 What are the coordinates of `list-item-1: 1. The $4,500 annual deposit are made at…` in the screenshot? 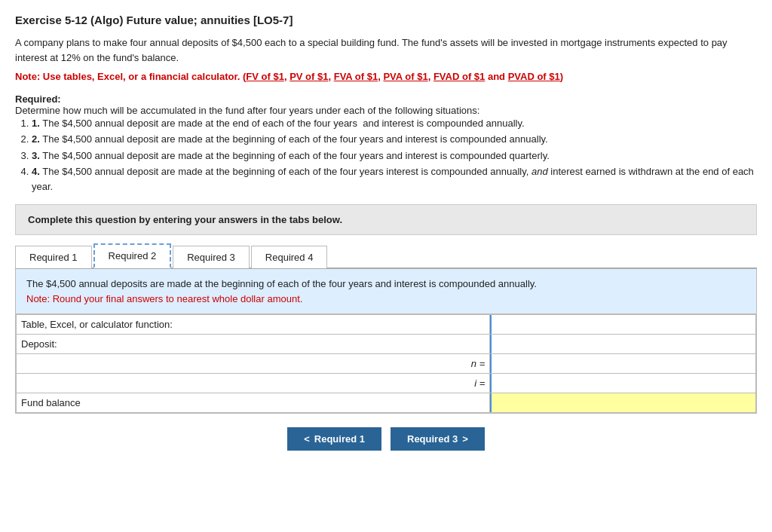 It's located at (394, 124).